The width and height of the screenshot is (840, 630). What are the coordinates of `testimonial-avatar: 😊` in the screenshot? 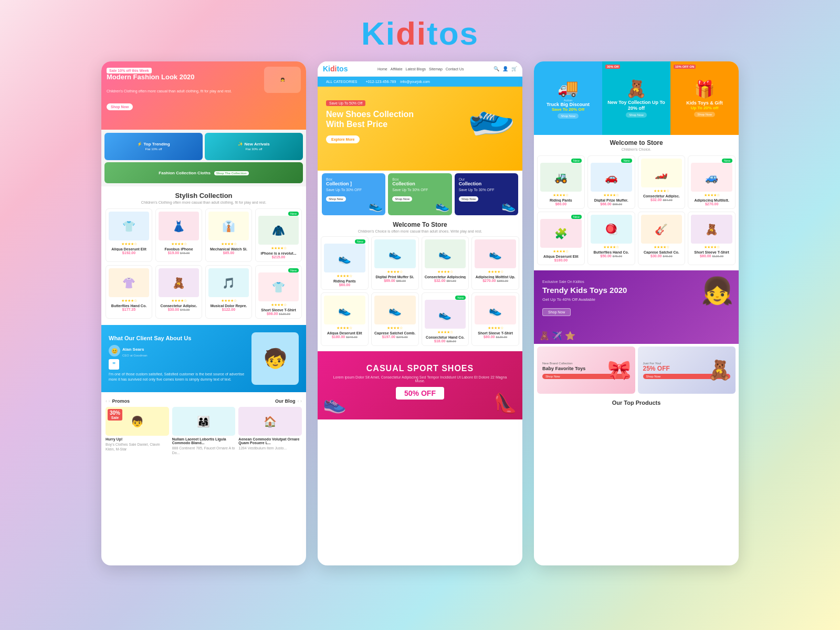 It's located at (114, 351).